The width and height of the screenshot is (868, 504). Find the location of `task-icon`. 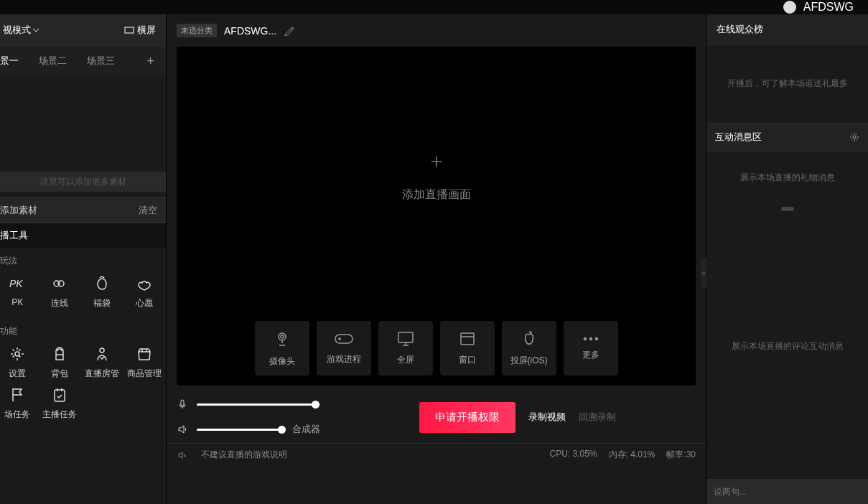

task-icon is located at coordinates (60, 395).